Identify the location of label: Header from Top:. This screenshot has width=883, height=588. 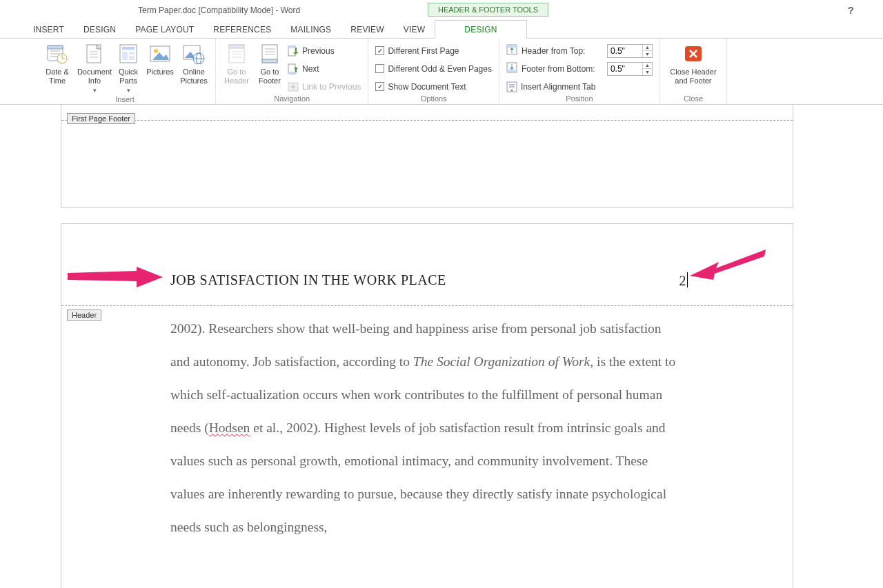
(562, 51).